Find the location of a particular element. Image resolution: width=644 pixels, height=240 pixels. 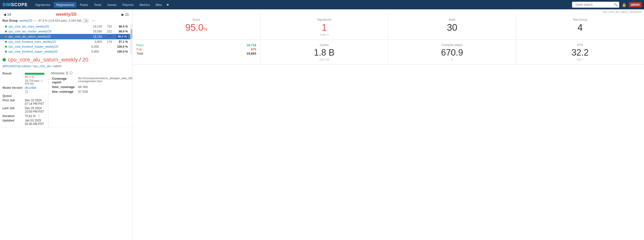

cps-value: 32.2 is located at coordinates (580, 53).